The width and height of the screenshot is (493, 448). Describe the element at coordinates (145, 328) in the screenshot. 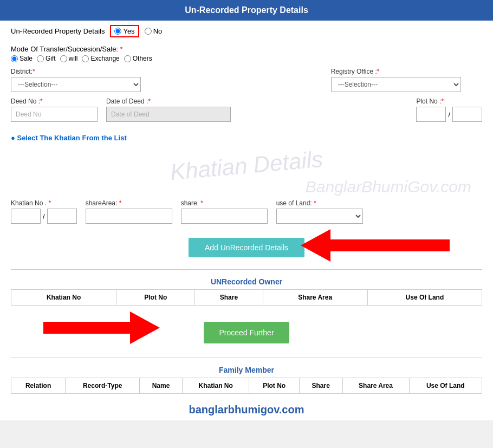

I see `proceed-arrow-head` at that location.